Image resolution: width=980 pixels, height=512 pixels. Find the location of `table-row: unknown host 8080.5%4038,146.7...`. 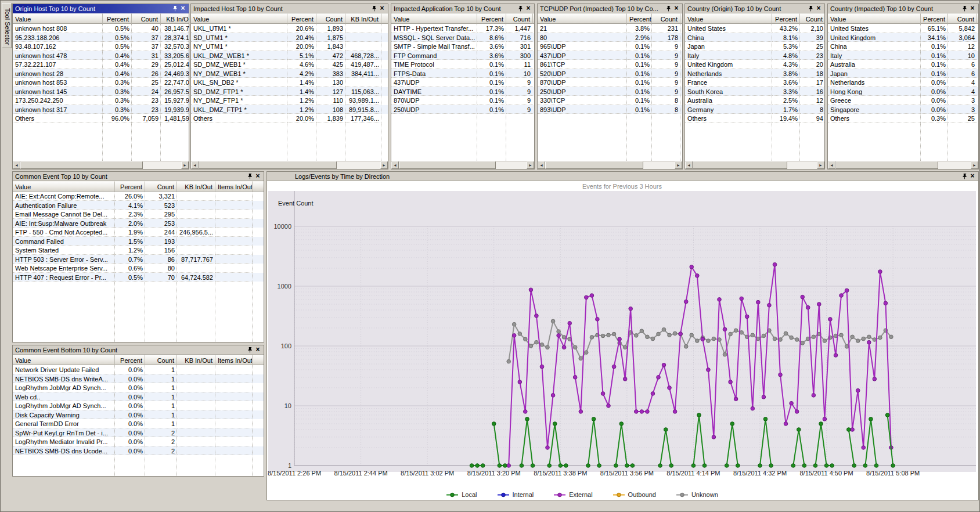

table-row: unknown host 8080.5%4038,146.7... is located at coordinates (101, 28).